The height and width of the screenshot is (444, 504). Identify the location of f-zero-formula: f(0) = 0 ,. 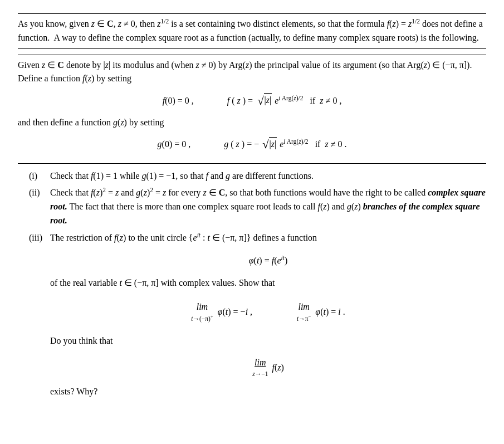
(178, 101).